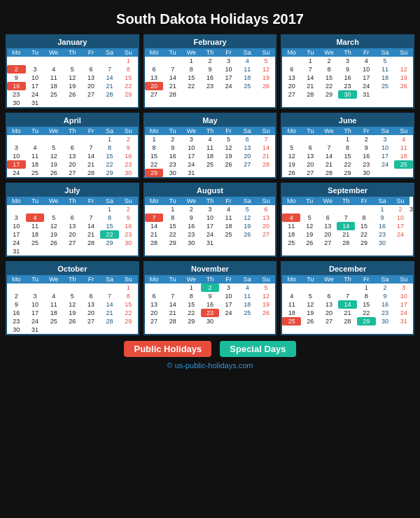 Image resolution: width=420 pixels, height=518 pixels. What do you see at coordinates (347, 243) in the screenshot?
I see `cal-week-row: 252627282930` at bounding box center [347, 243].